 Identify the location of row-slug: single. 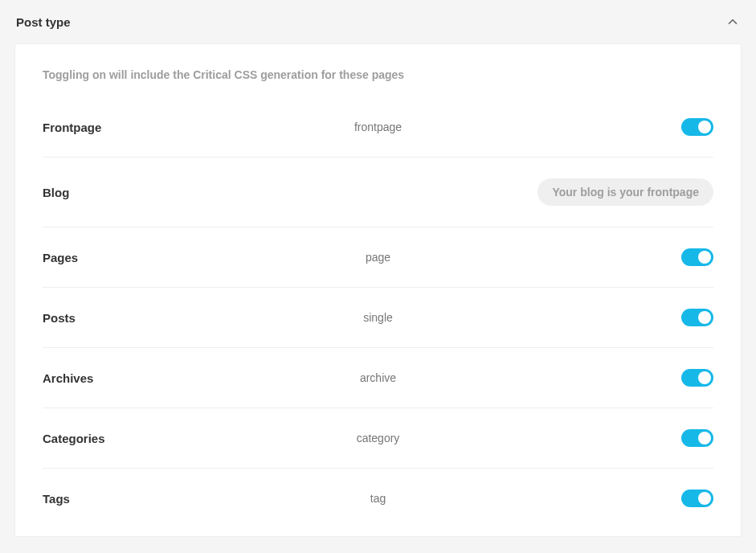
(378, 317).